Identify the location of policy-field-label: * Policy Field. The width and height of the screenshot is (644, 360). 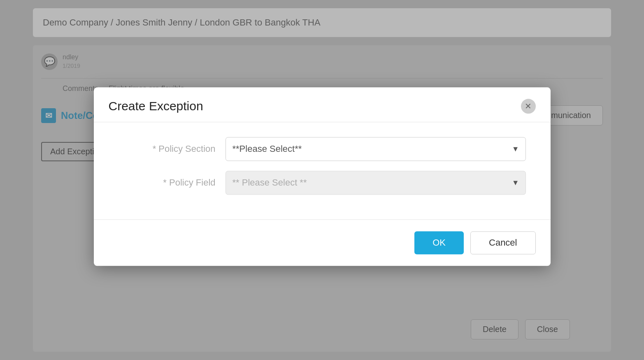
(172, 183).